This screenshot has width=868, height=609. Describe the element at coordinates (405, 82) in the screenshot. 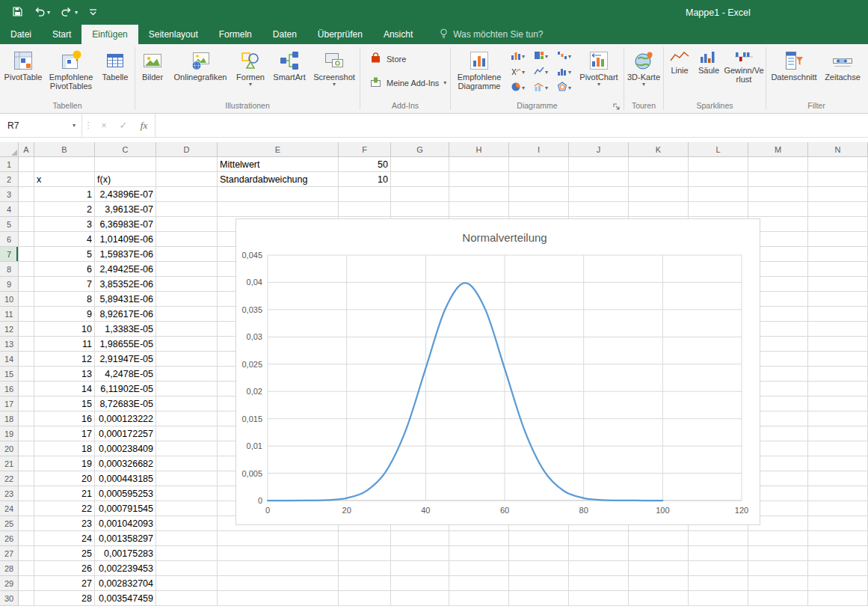

I see `my-addins-button: Meine Add-Ins ▾` at that location.